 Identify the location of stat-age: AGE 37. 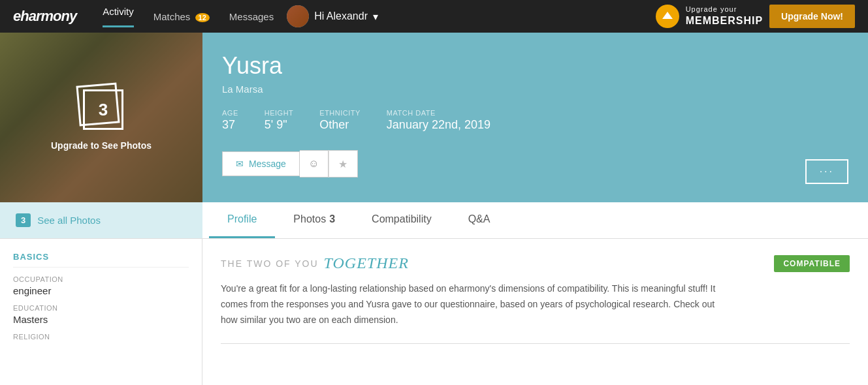
(230, 120).